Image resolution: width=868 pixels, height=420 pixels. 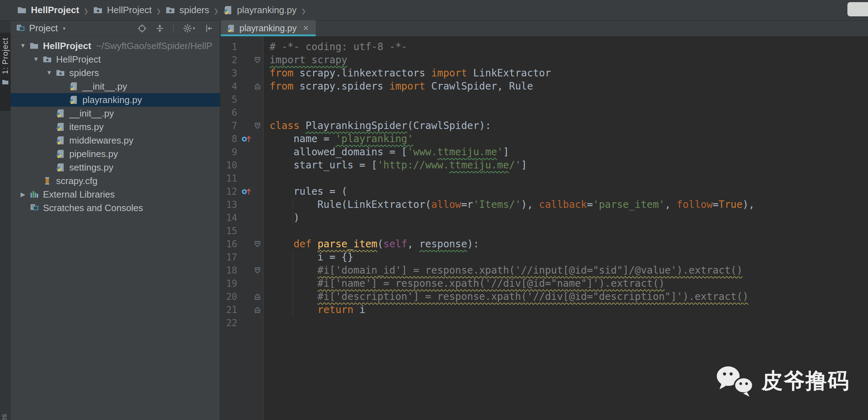 What do you see at coordinates (115, 181) in the screenshot?
I see `tree-item-scrapy-cfg: scrapy.cfg` at bounding box center [115, 181].